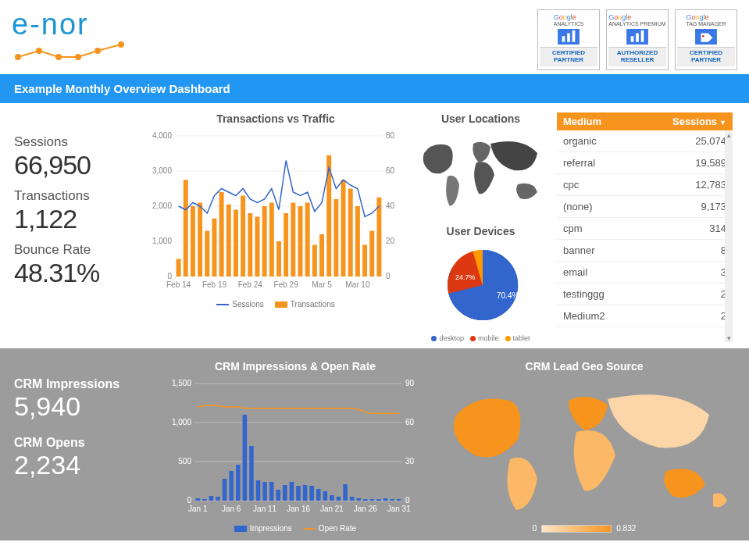 This screenshot has width=749, height=560. Describe the element at coordinates (645, 227) in the screenshot. I see `medium-sessions-table: Medium Sessions▼ organic25,074referral19…` at that location.